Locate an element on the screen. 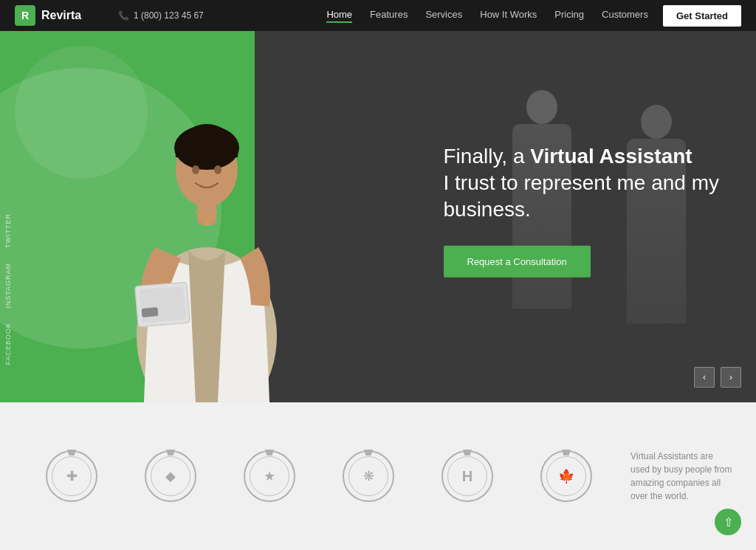 The image size is (756, 550). social-instagram: Instagram is located at coordinates (8, 286).